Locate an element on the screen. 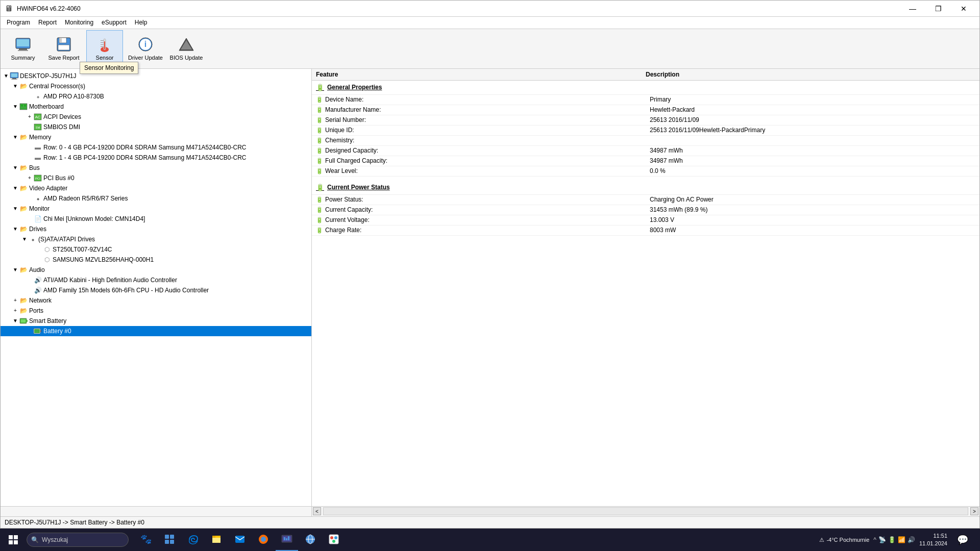 The width and height of the screenshot is (980, 551). tree-toggle-ports: + is located at coordinates (15, 310).